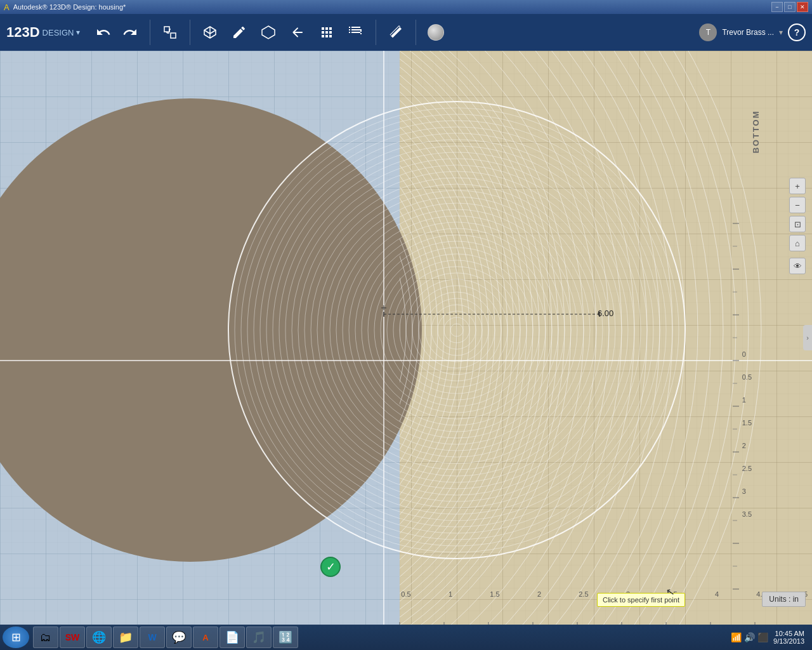 Image resolution: width=812 pixels, height=650 pixels. I want to click on taskbar-file-explorer: 🗂, so click(46, 637).